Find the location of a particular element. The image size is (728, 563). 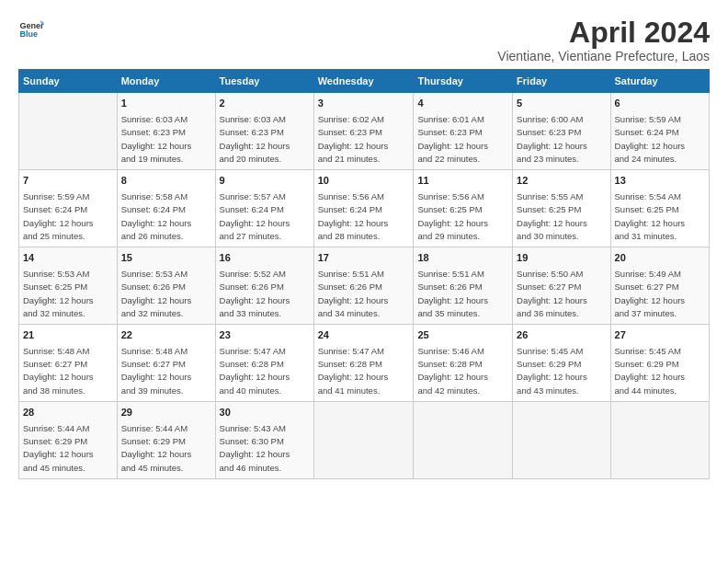

calendar-cell: 19Sunrise: 5:50 AM Sunset: 6:27 PM Dayli… is located at coordinates (562, 286).